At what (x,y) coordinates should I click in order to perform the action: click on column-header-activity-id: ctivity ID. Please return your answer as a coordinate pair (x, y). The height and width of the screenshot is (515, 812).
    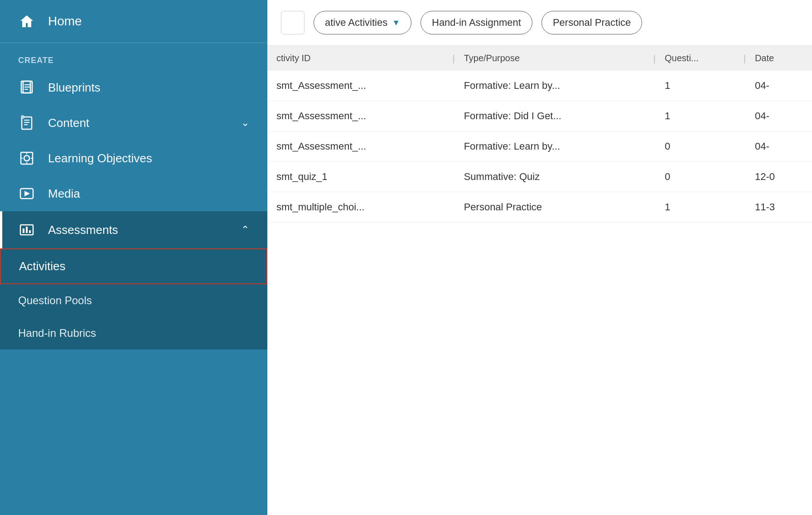
    Looking at the image, I should click on (361, 58).